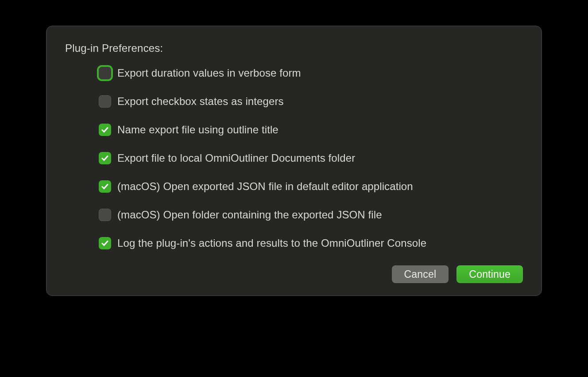 Image resolution: width=588 pixels, height=377 pixels. Describe the element at coordinates (311, 215) in the screenshot. I see `option-open-containing-folder: (macOS) Open folder containing the expor…` at that location.